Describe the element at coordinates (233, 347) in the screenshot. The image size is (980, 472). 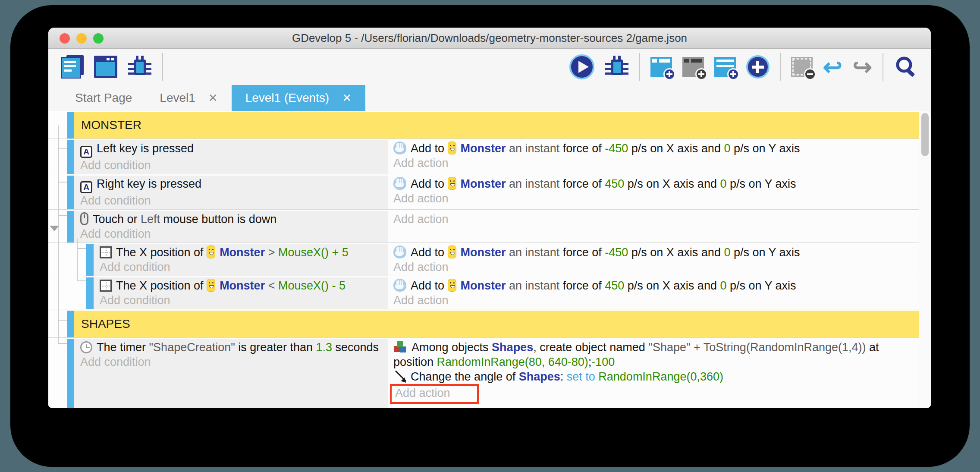
I see `condition-instruction: The timer "ShapeCreation" is greater tha…` at that location.